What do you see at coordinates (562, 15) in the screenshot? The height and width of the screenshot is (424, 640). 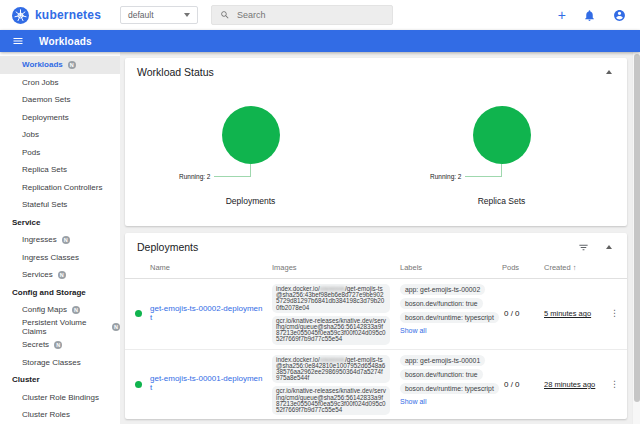 I see `plus-icon: +` at bounding box center [562, 15].